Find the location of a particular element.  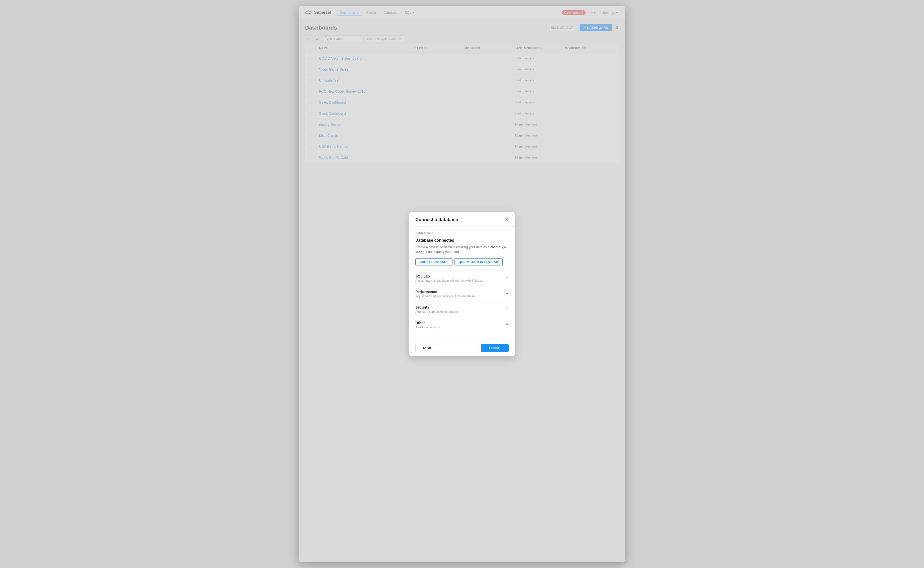

accordion-section: Performance Adjust performance settings … is located at coordinates (462, 294).